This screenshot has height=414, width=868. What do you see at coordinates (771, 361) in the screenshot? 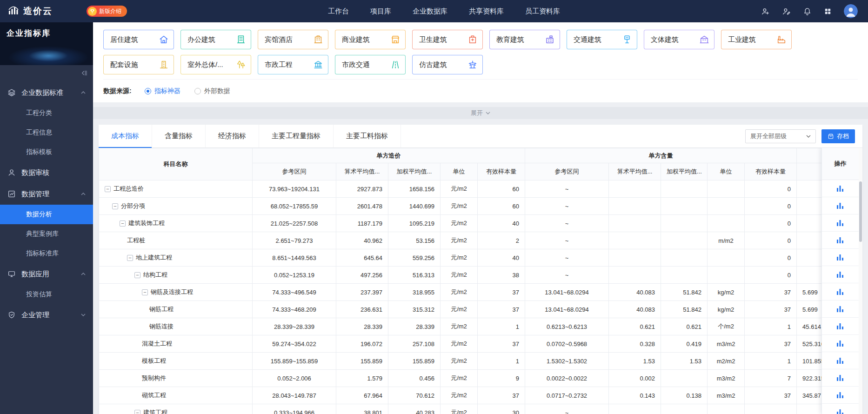
I see `data-cell: 1` at bounding box center [771, 361].